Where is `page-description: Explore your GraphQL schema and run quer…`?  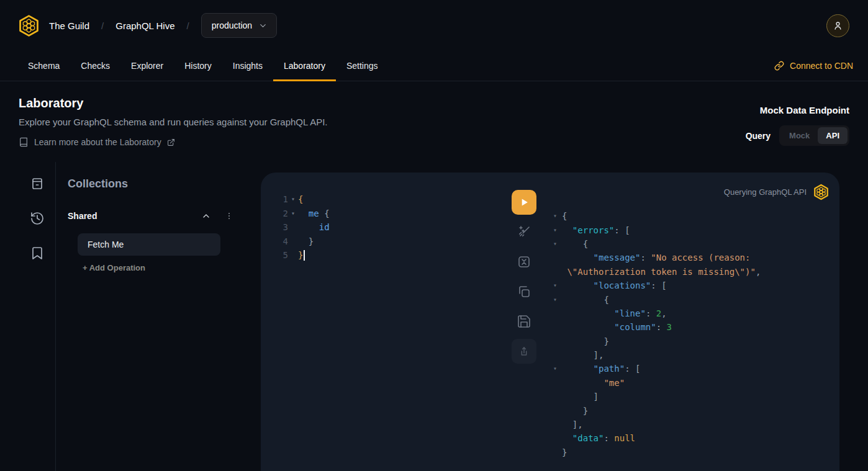 page-description: Explore your GraphQL schema and run quer… is located at coordinates (173, 122).